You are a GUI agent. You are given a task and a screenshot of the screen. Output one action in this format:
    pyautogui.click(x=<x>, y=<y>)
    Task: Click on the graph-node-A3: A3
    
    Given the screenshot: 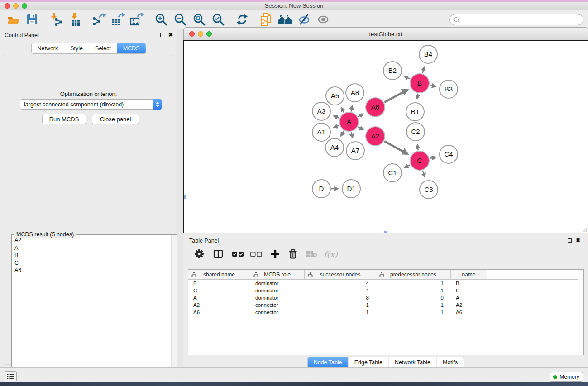 What is the action you would take?
    pyautogui.click(x=321, y=111)
    